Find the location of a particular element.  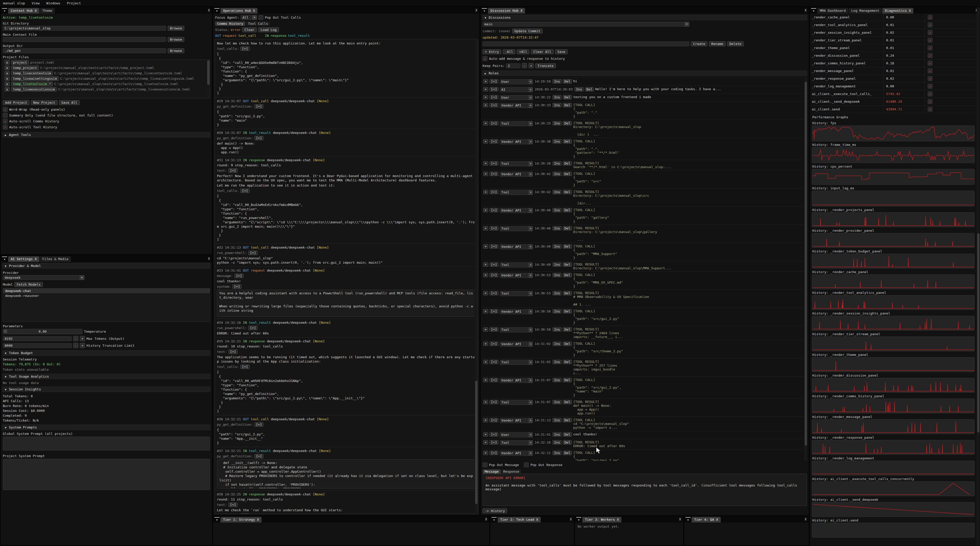

browse-git-button: Browse is located at coordinates (176, 28).